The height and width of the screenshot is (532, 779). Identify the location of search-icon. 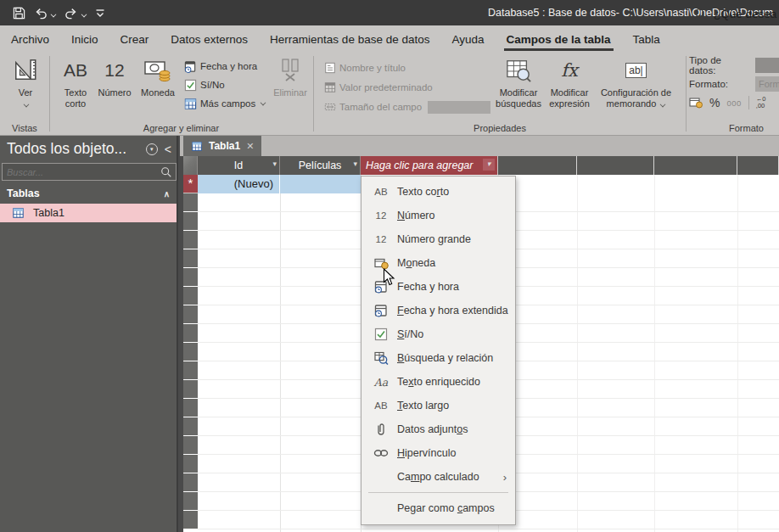
(166, 172).